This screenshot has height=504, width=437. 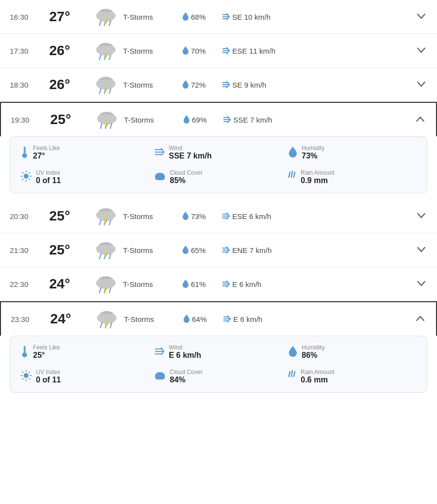 What do you see at coordinates (46, 156) in the screenshot?
I see `feels-like-value: 27°` at bounding box center [46, 156].